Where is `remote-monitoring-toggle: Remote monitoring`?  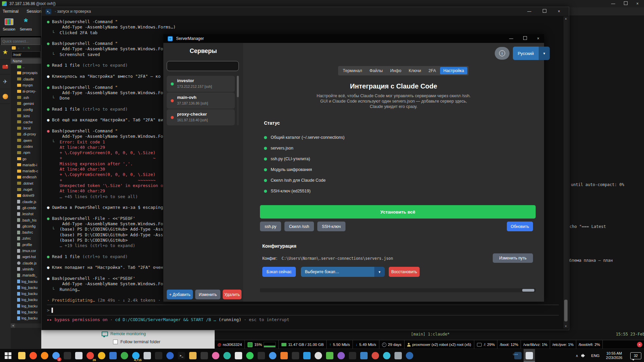
remote-monitoring-toggle: Remote monitoring is located at coordinates (124, 334).